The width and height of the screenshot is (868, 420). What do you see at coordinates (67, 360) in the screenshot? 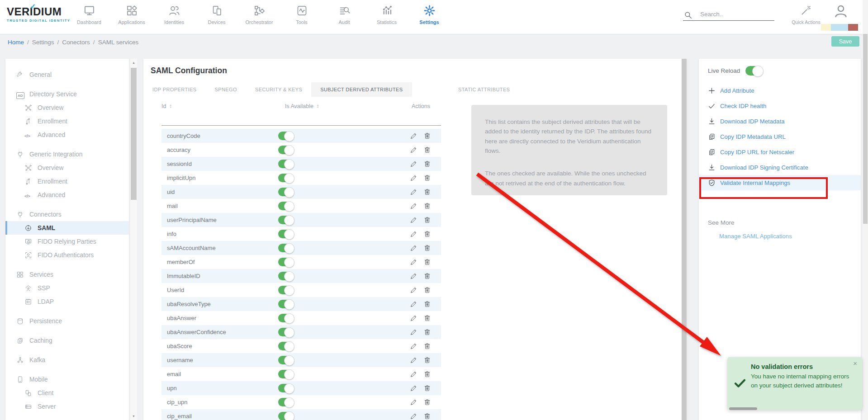
I see `sidebar-item-kafka: Kafka` at bounding box center [67, 360].